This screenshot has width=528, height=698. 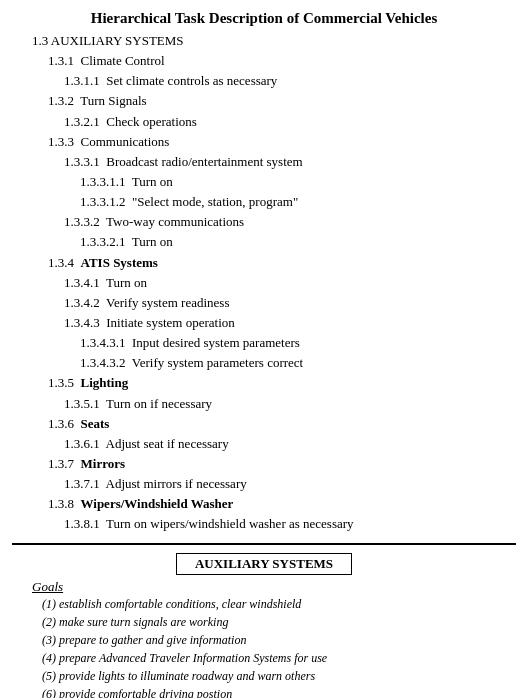 I want to click on outline-item-label: Turn Signals, so click(x=113, y=100).